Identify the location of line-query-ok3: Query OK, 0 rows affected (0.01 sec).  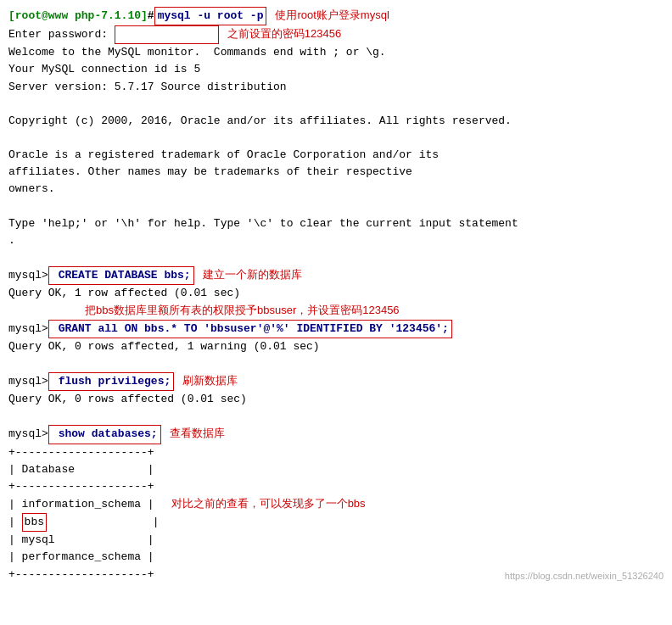
(336, 399).